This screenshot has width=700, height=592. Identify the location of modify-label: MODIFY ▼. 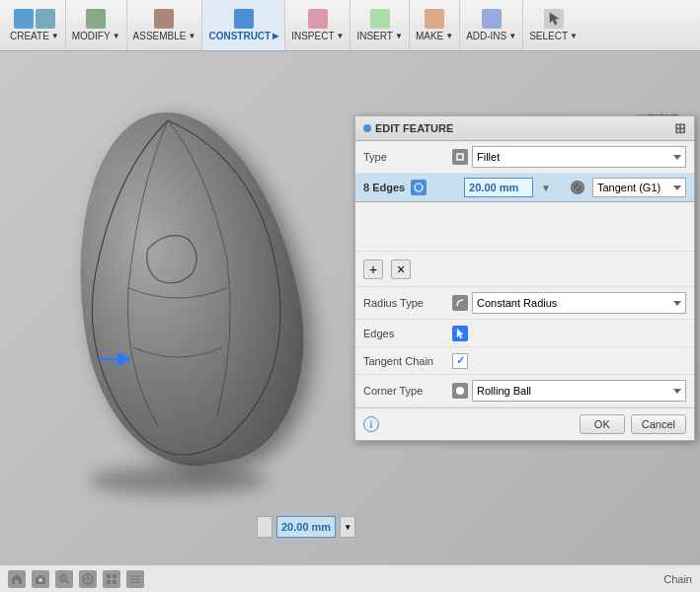
(97, 36).